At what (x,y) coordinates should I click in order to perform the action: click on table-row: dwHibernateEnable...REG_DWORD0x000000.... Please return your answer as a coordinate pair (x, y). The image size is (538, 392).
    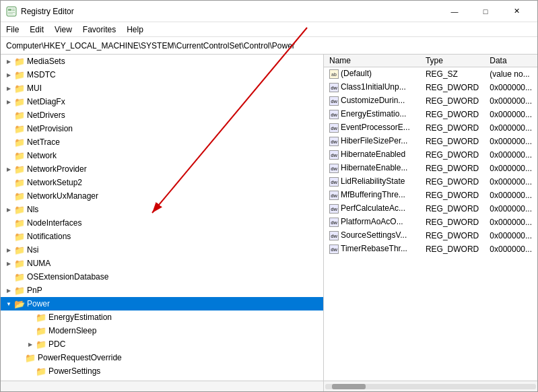
    Looking at the image, I should click on (431, 168).